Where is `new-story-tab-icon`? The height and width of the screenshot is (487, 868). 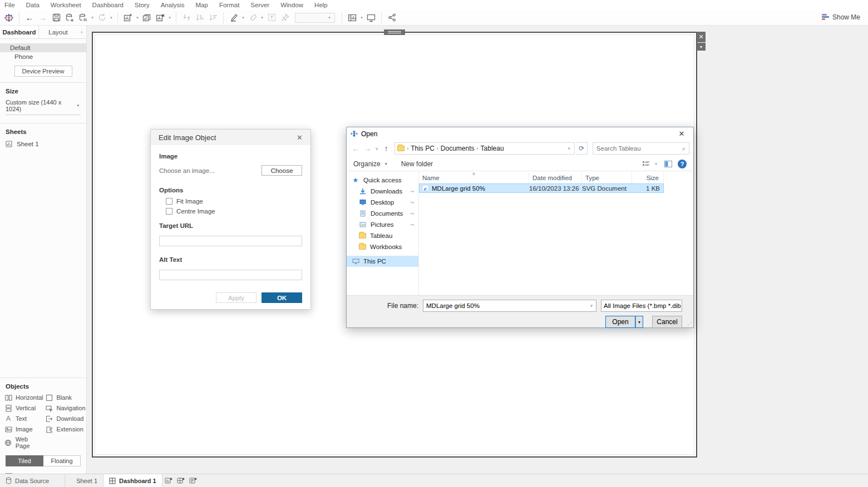 new-story-tab-icon is located at coordinates (193, 480).